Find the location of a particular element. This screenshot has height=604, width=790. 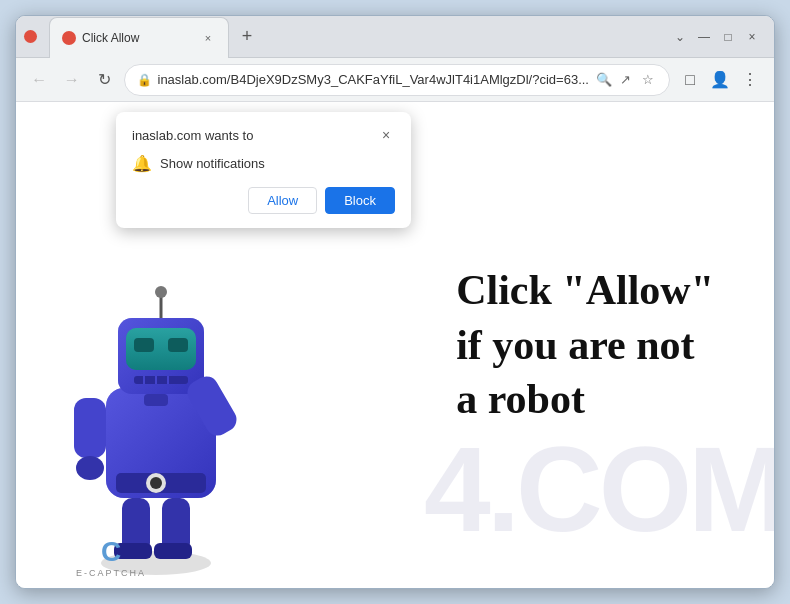

captcha-logo: C E-CAPTCHA is located at coordinates (111, 557).